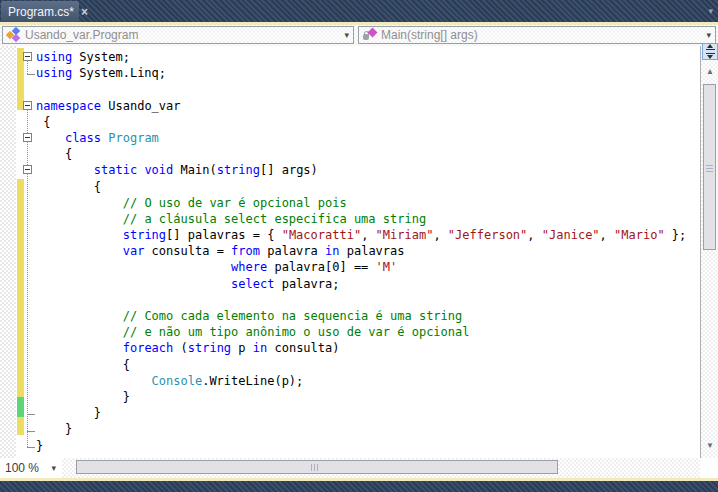  What do you see at coordinates (82, 35) in the screenshot?
I see `type-dropdown-value: Usando_var.Program` at bounding box center [82, 35].